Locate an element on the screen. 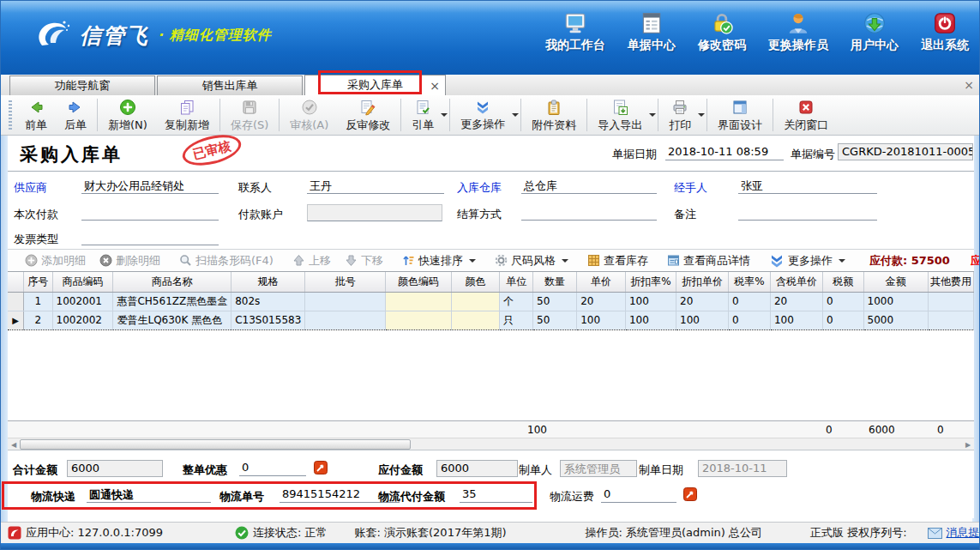  row-marker-cell is located at coordinates (15, 301).